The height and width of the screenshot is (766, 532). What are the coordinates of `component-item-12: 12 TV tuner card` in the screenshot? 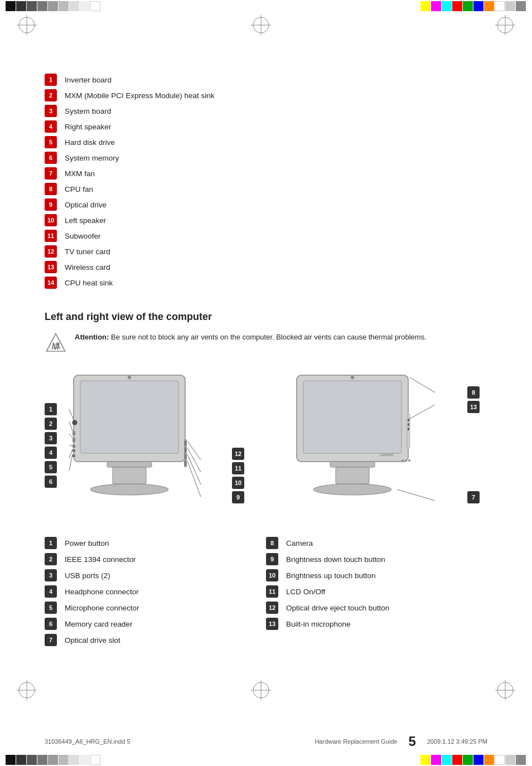 It's located at (266, 251).